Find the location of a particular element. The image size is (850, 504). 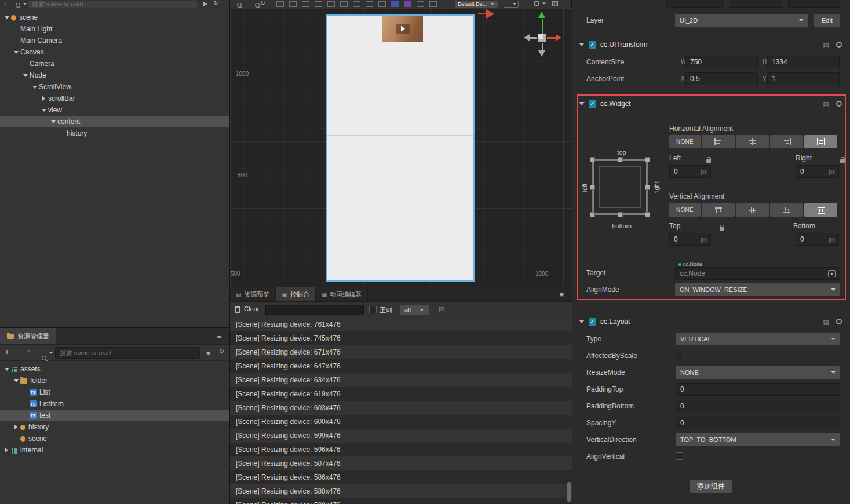

search-filter-caret-icon is located at coordinates (51, 352).